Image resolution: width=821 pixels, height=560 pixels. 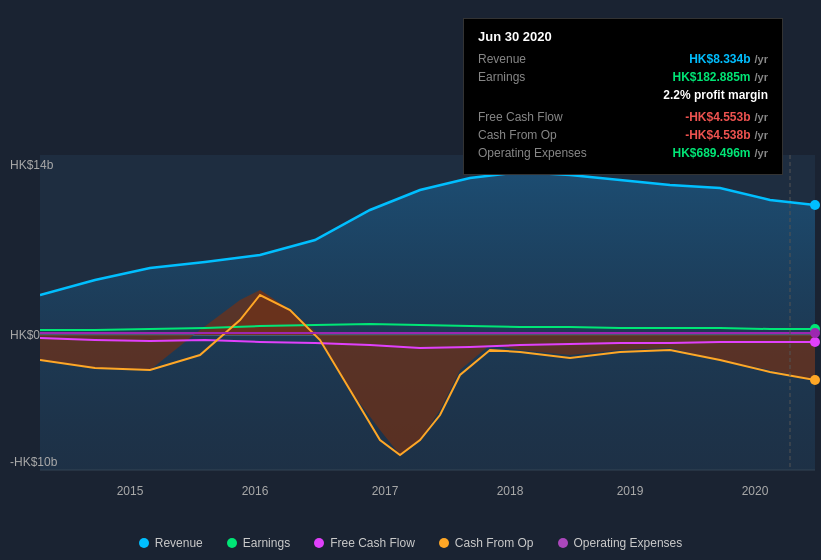 I want to click on tooltip-fcf-value: -HK$4.553b/yr, so click(x=726, y=117).